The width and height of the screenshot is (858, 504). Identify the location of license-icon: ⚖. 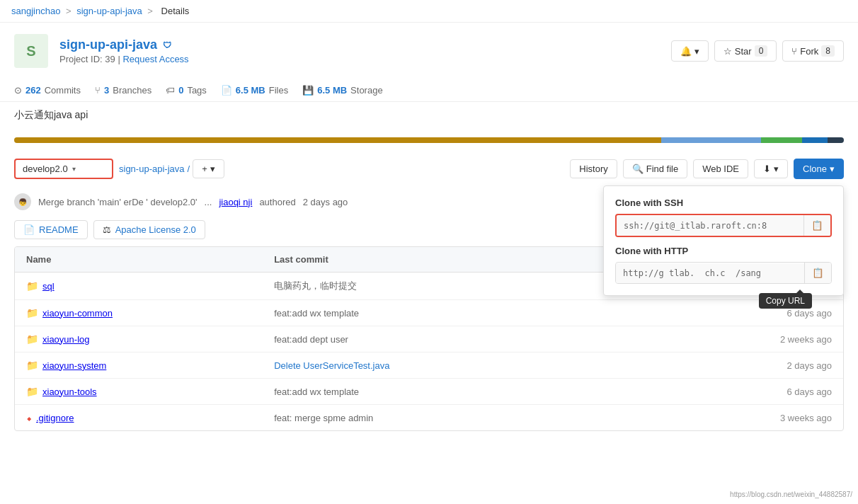
(107, 229).